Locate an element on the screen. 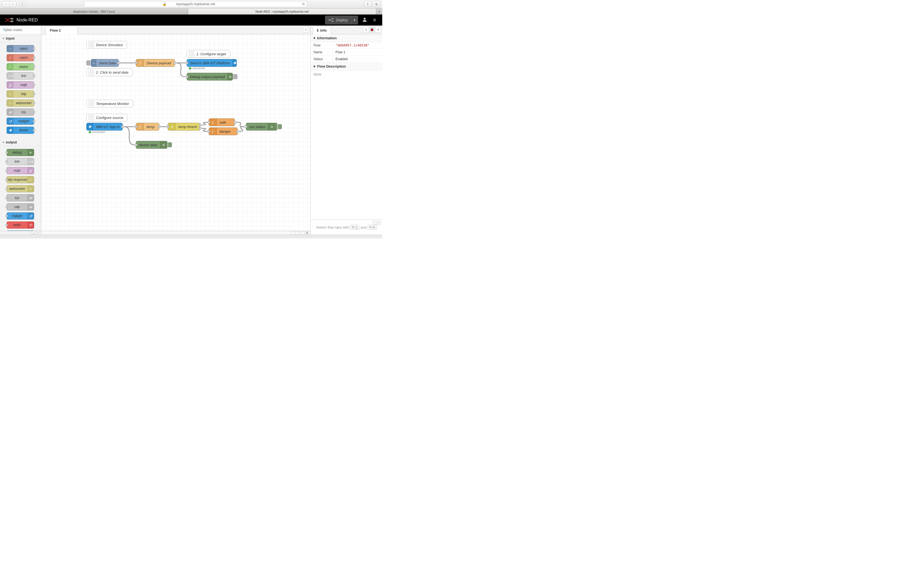 This screenshot has width=924, height=577. palette-node-tcp: tcp⇄ is located at coordinates (20, 198).